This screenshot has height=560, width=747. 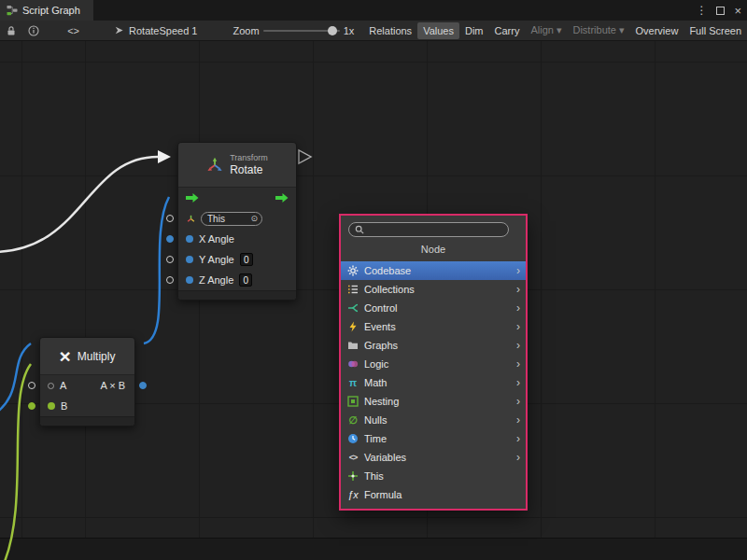 What do you see at coordinates (433, 439) in the screenshot?
I see `finder-item-time: Time ›` at bounding box center [433, 439].